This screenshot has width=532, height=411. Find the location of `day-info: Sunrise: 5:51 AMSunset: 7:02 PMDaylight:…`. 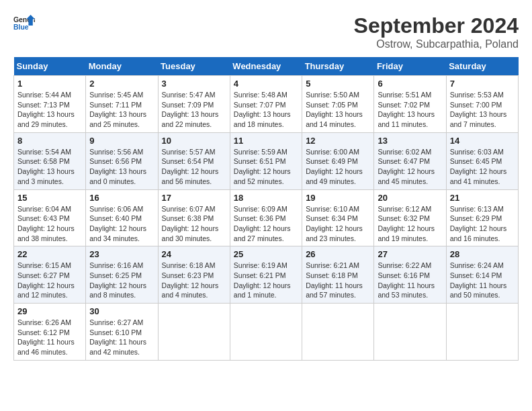

day-info: Sunrise: 5:51 AMSunset: 7:02 PMDaylight:… is located at coordinates (410, 110).